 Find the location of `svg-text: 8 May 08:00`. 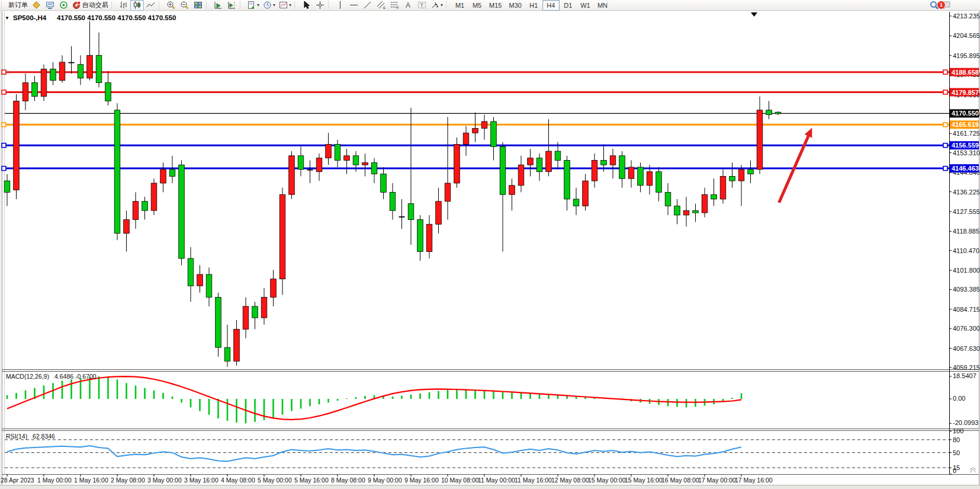

svg-text: 8 May 08:00 is located at coordinates (348, 480).